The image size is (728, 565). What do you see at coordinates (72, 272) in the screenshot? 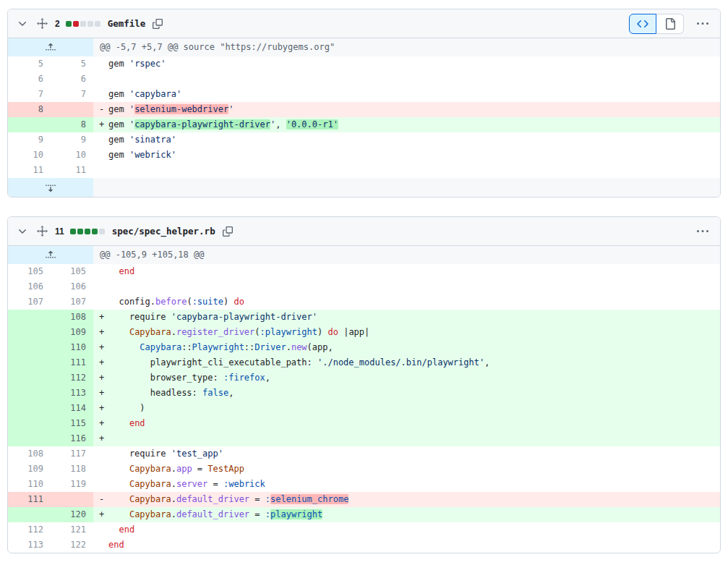
I see `new-line-number: 105` at bounding box center [72, 272].